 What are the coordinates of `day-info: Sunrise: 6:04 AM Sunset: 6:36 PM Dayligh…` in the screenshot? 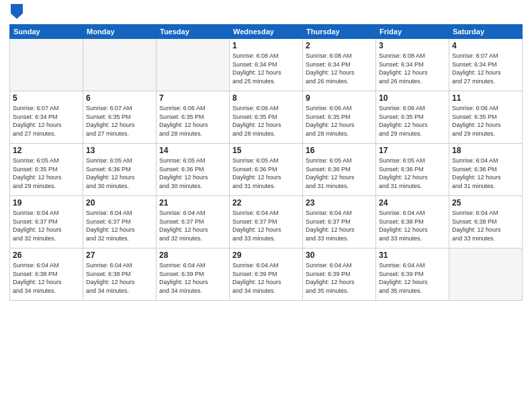 It's located at (486, 173).